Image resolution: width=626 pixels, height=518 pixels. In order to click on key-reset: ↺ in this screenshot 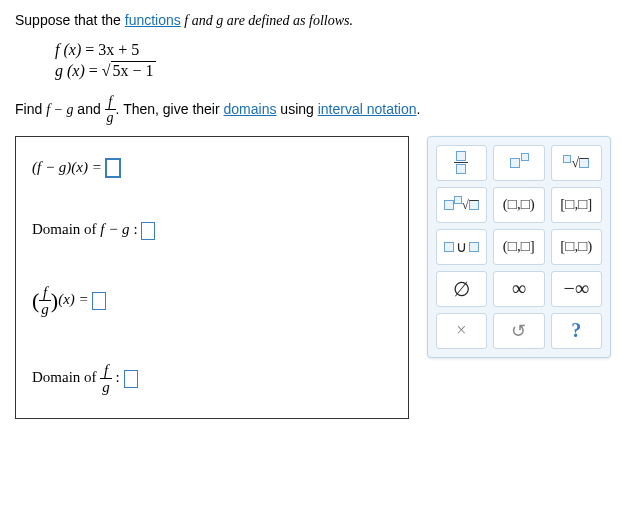, I will do `click(518, 331)`.